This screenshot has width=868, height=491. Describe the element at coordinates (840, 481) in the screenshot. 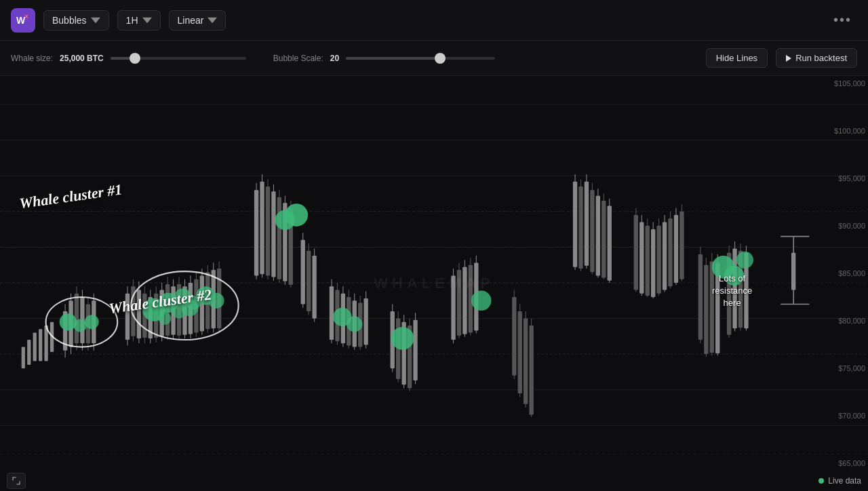

I see `live-data-indicator: Live data` at that location.